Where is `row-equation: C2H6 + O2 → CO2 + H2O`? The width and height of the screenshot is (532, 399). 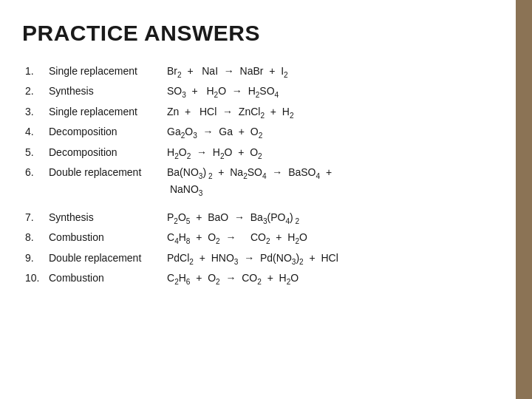 row-equation: C2H6 + O2 → CO2 + H2O is located at coordinates (329, 279).